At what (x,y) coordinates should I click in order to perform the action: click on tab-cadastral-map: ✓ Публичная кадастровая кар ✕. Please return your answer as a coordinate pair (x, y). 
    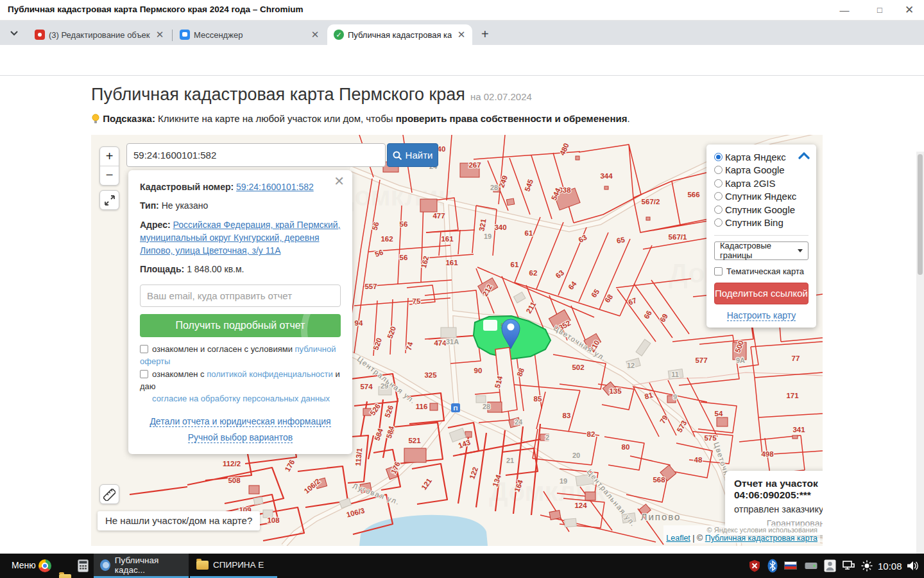
    Looking at the image, I should click on (400, 35).